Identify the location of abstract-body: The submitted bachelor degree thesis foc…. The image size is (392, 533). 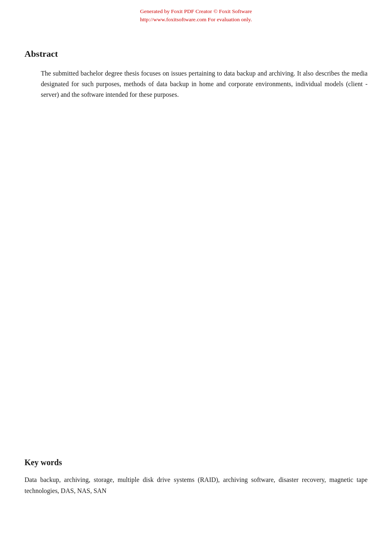
(204, 84).